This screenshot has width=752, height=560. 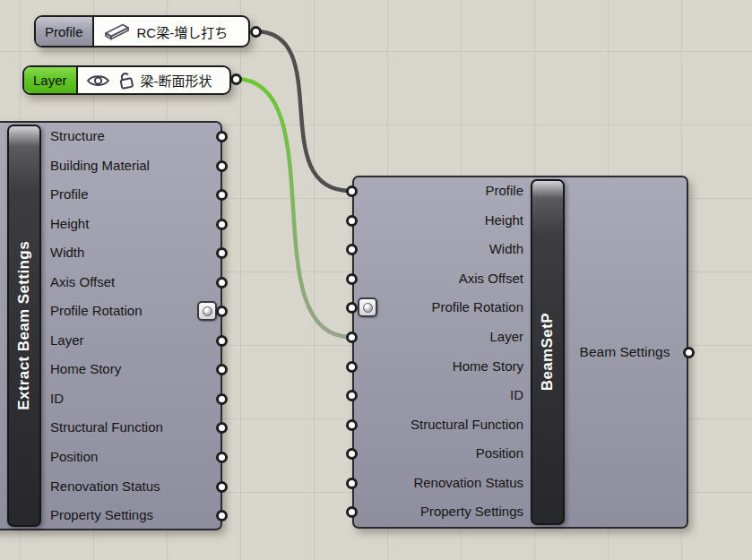 What do you see at coordinates (82, 282) in the screenshot?
I see `output-port-label: Axis Offset` at bounding box center [82, 282].